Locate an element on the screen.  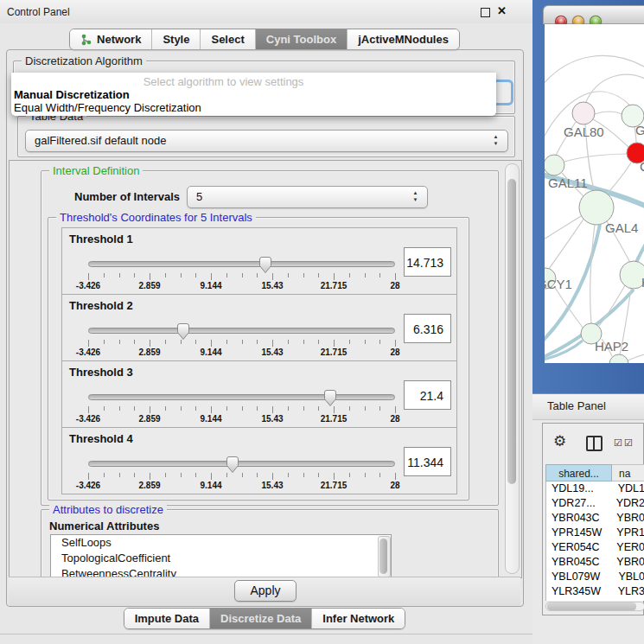
table-row: YLR345WYLR3 is located at coordinates (595, 591).